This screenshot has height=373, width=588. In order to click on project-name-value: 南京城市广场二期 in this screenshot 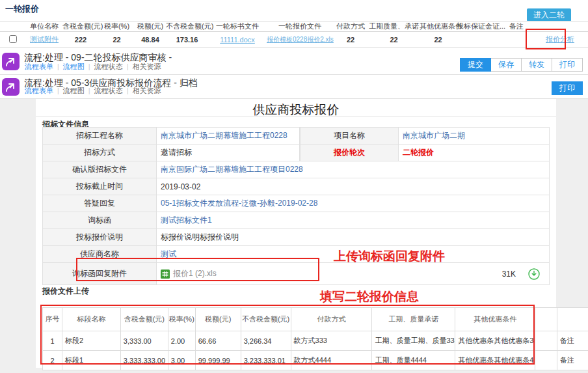, I will do `click(474, 135)`.